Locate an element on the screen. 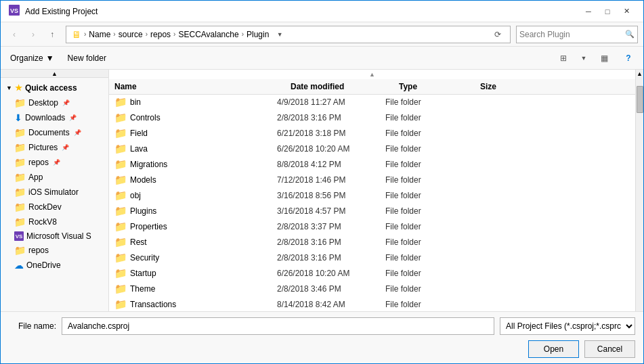 The width and height of the screenshot is (644, 364). table-row: 📁 Controls 2/8/2018 3:16 PM File folder is located at coordinates (372, 118).